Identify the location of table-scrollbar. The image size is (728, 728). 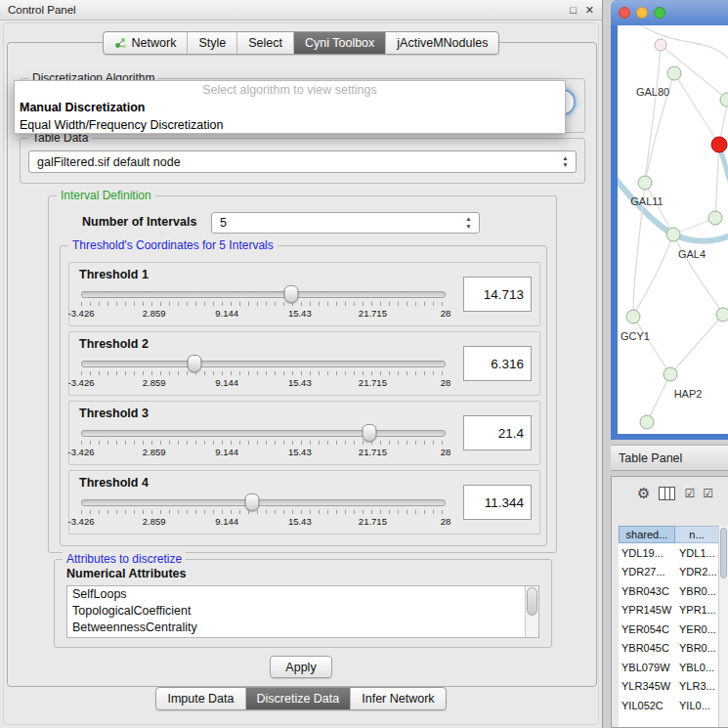
(723, 626).